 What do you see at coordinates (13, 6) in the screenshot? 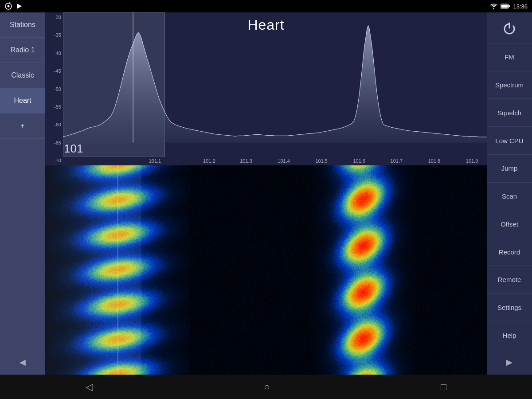
I see `status-bar-left` at bounding box center [13, 6].